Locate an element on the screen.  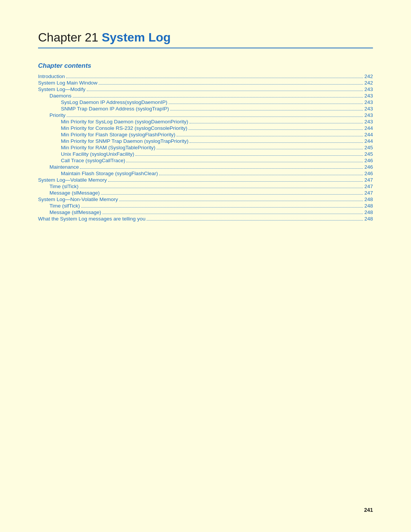
toc-item: Message (slMessage)247 is located at coordinates (206, 193).